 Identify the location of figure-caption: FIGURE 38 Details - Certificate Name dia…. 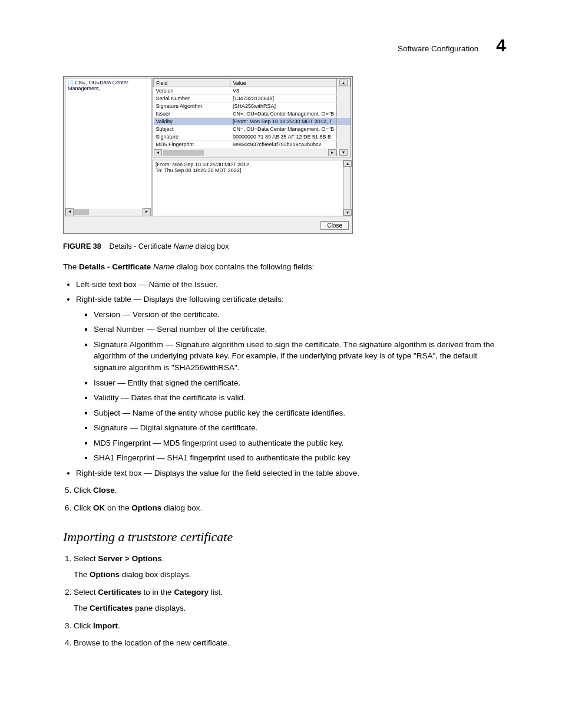
(285, 246).